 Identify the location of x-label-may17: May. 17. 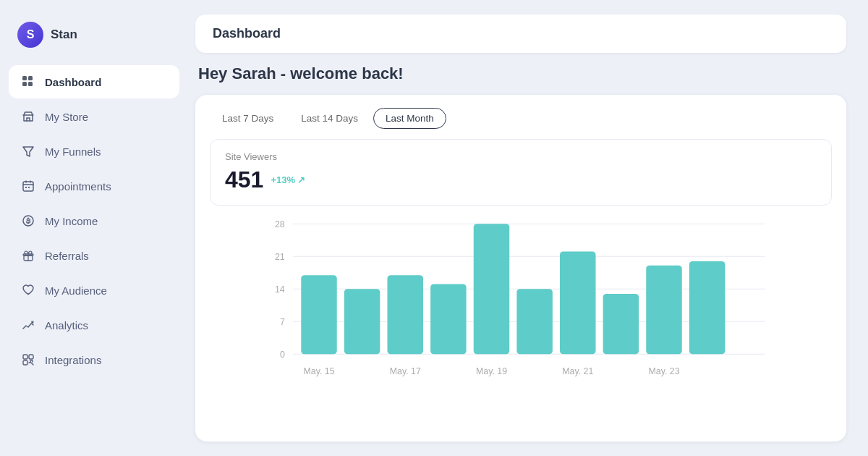
(405, 371).